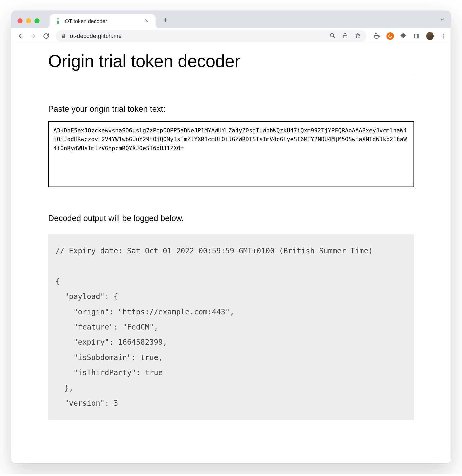  I want to click on minimize-window-button, so click(29, 21).